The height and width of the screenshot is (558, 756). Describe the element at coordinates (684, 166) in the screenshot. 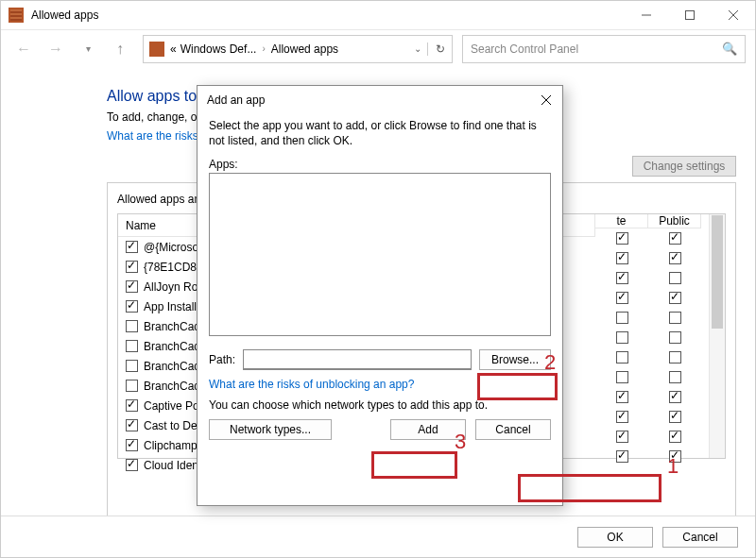

I see `change-settings-button: Change settings` at that location.